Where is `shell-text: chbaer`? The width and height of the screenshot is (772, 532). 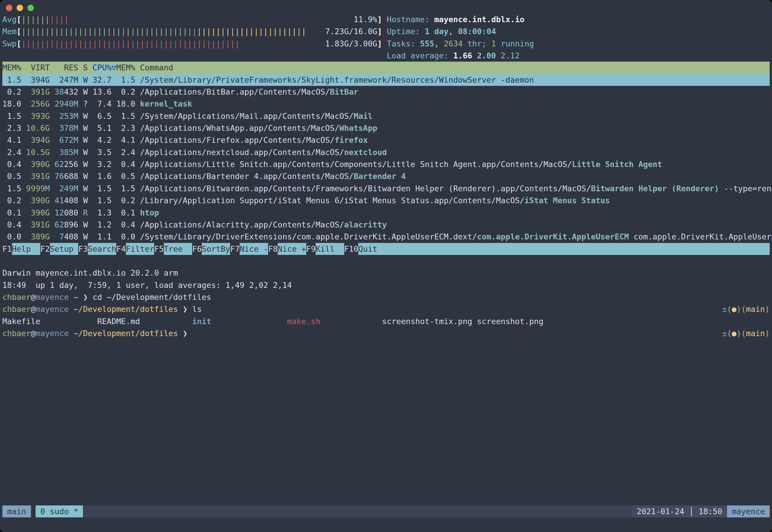
shell-text: chbaer is located at coordinates (17, 297).